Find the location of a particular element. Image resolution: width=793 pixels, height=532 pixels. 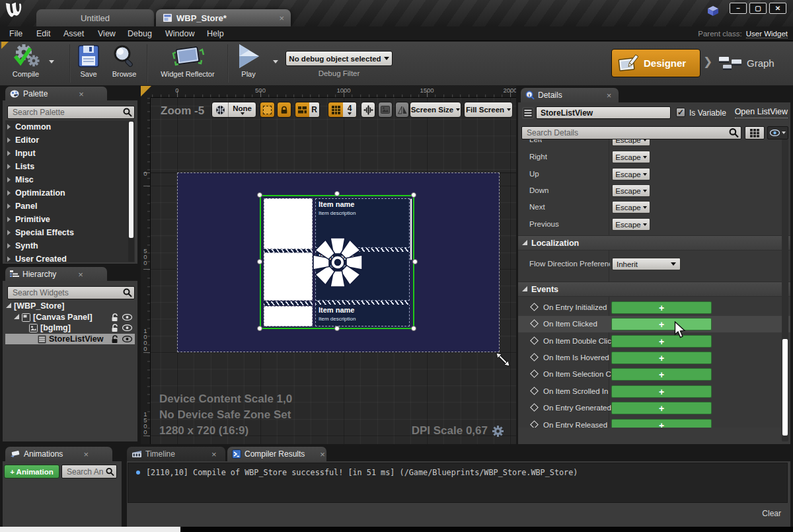

dashed-outline-toggle is located at coordinates (267, 110).